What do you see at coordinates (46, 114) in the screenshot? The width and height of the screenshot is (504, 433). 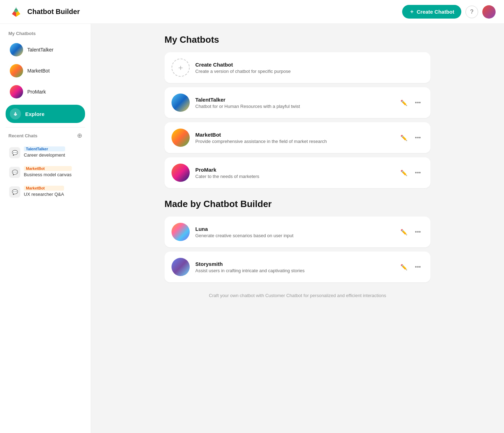 I see `explore-nav-item: Explore` at bounding box center [46, 114].